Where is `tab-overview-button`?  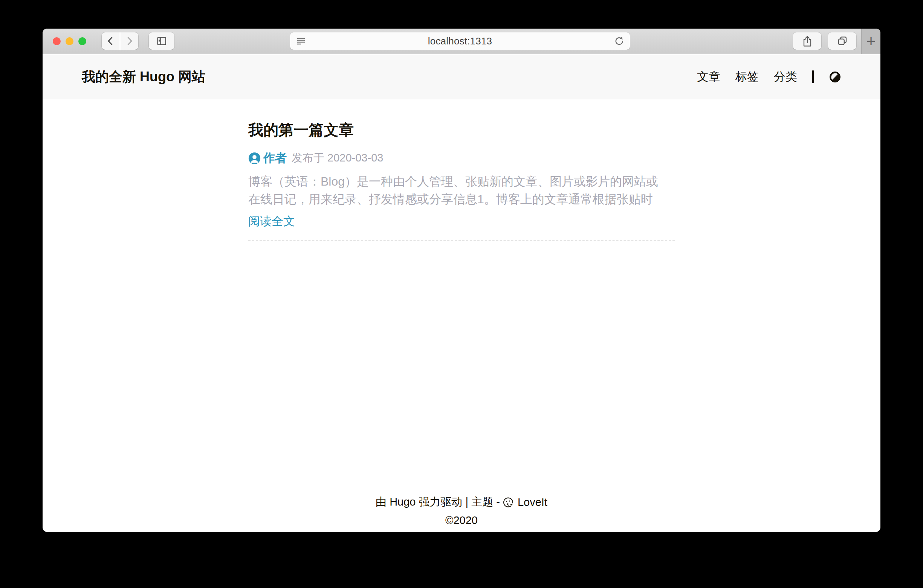
tab-overview-button is located at coordinates (842, 41).